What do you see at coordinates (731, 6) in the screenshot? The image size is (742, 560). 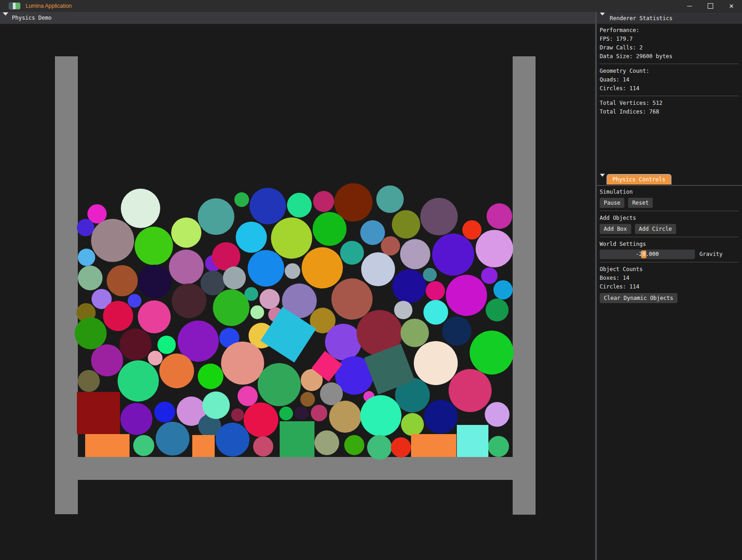 I see `close-button: ✕` at bounding box center [731, 6].